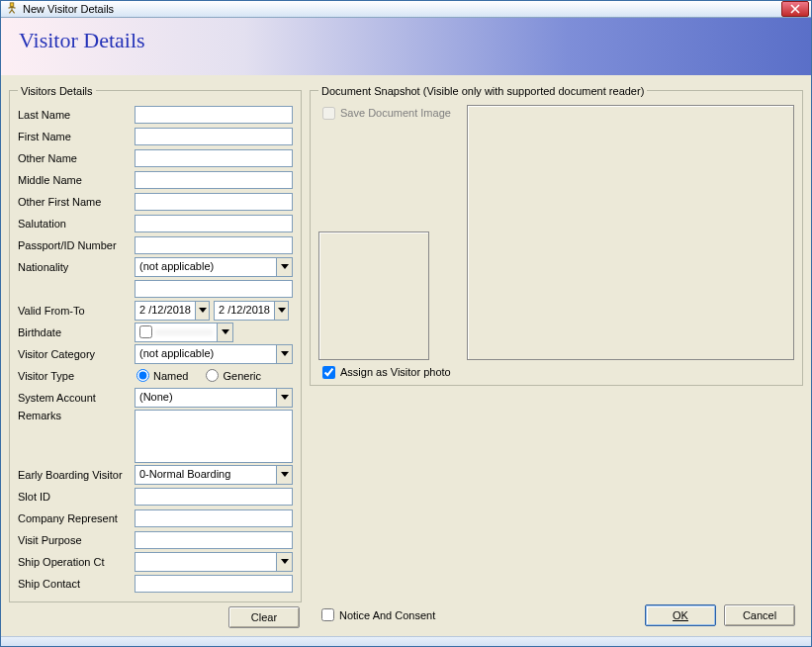 The height and width of the screenshot is (647, 812). What do you see at coordinates (206, 475) in the screenshot?
I see `early-boarding-value: 0-Normal Boarding` at bounding box center [206, 475].